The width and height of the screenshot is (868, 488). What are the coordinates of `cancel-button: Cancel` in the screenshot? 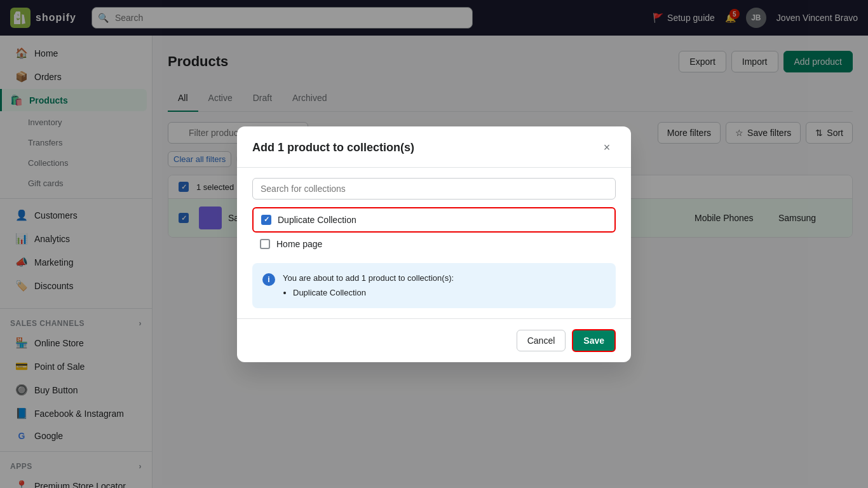 It's located at (541, 341).